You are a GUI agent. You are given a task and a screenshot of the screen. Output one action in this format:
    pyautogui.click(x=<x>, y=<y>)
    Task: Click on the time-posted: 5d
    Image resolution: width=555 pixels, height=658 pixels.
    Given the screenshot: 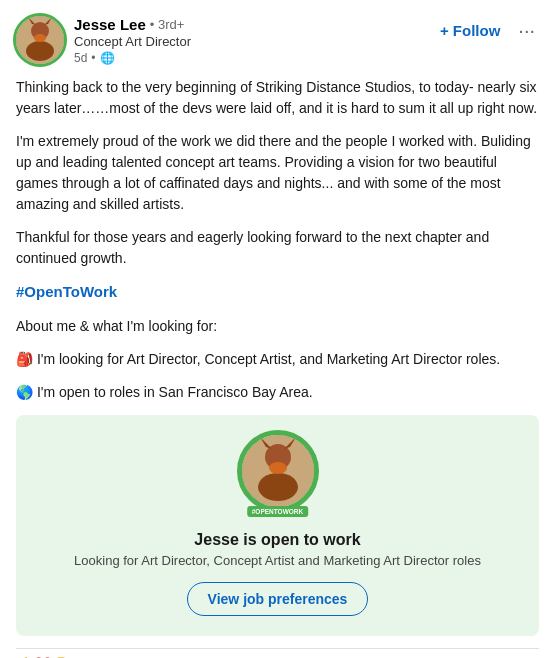 What is the action you would take?
    pyautogui.click(x=80, y=58)
    